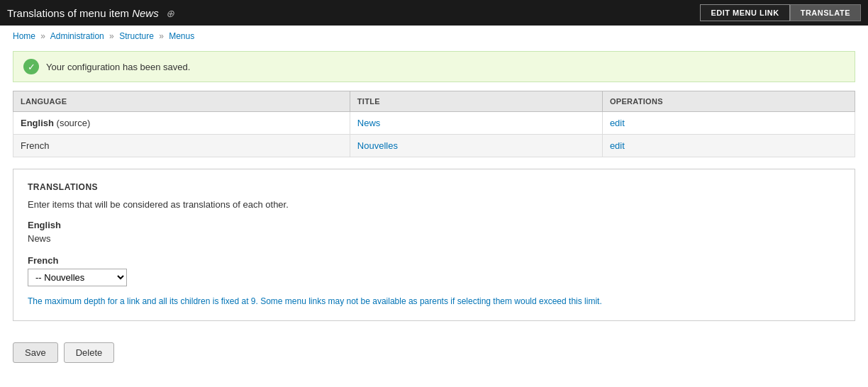 This screenshot has width=868, height=387. Describe the element at coordinates (77, 278) in the screenshot. I see `french-select: -- Nouvelles` at that location.